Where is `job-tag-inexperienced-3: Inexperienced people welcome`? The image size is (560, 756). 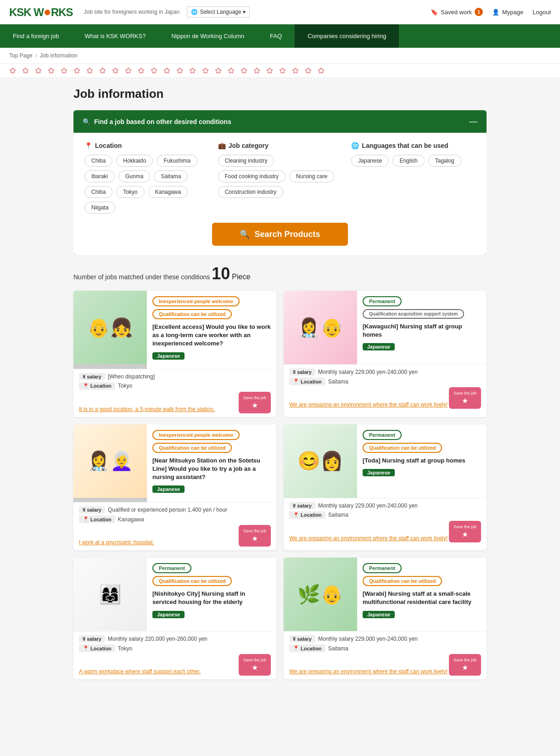 job-tag-inexperienced-3: Inexperienced people welcome is located at coordinates (196, 435).